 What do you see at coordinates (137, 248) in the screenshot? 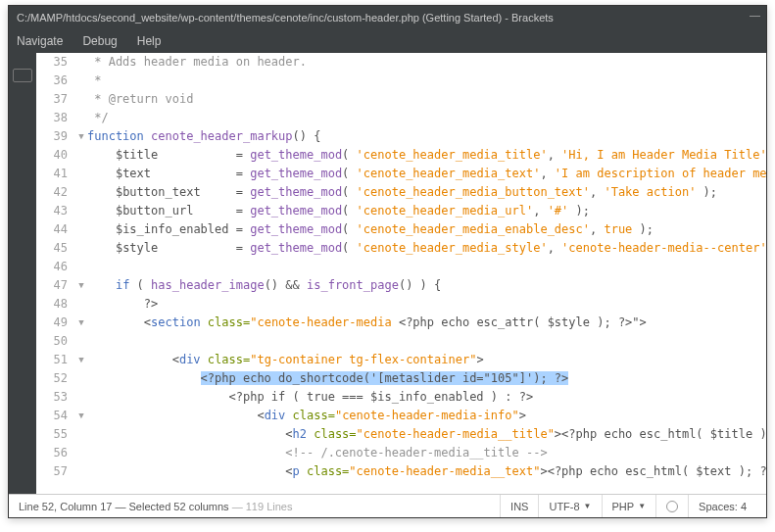
I see `code-text: $style` at bounding box center [137, 248].